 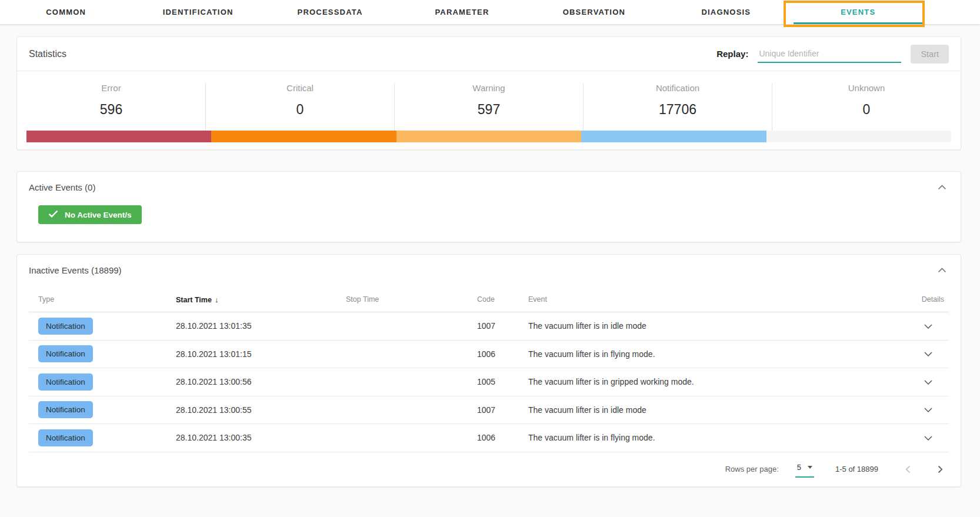 What do you see at coordinates (799, 467) in the screenshot?
I see `rows-per-page-value: 5` at bounding box center [799, 467].